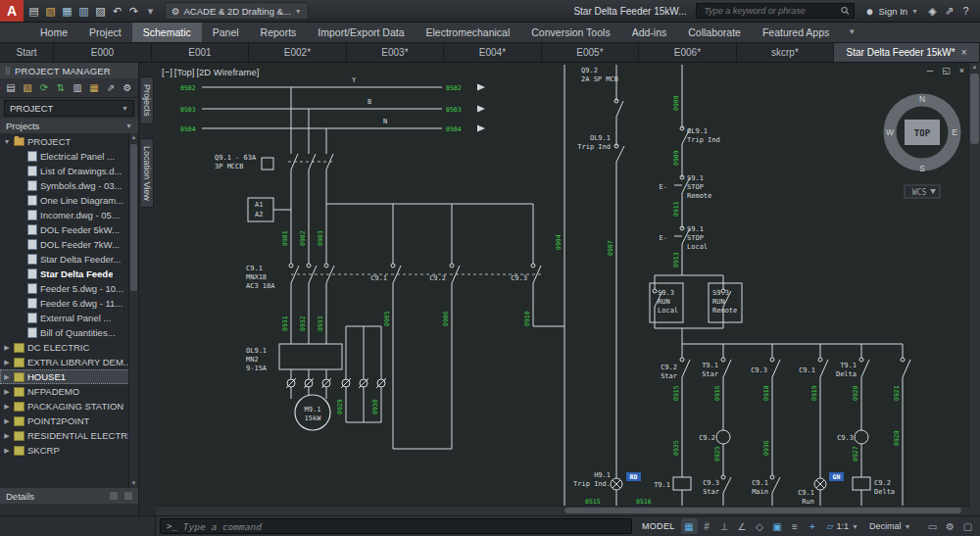 The image size is (980, 536). I want to click on file-tab-skcrp: skcrp*, so click(786, 53).